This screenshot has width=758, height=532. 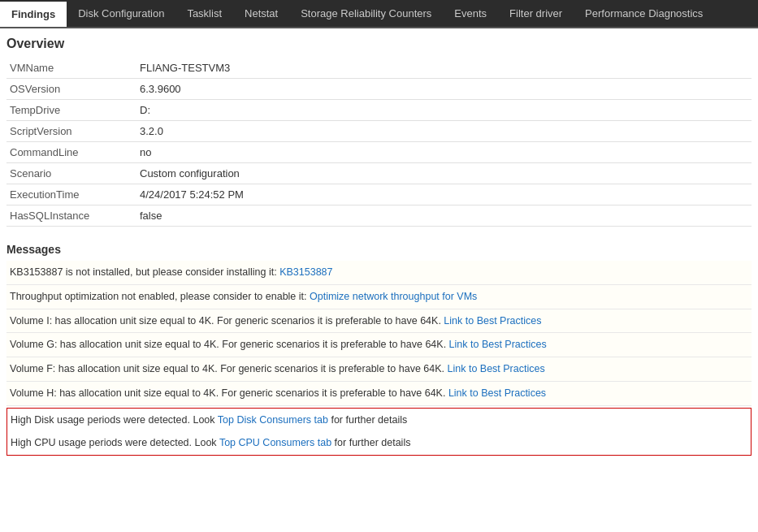 I want to click on message-link: Top Disk Consumers tab, so click(x=273, y=420).